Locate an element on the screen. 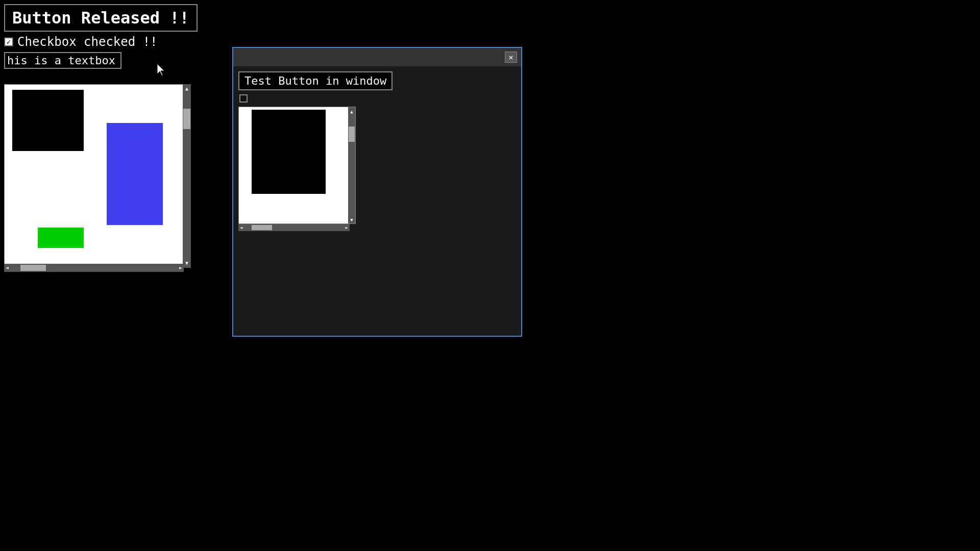 The image size is (980, 551). popup-close-button: × is located at coordinates (511, 57).